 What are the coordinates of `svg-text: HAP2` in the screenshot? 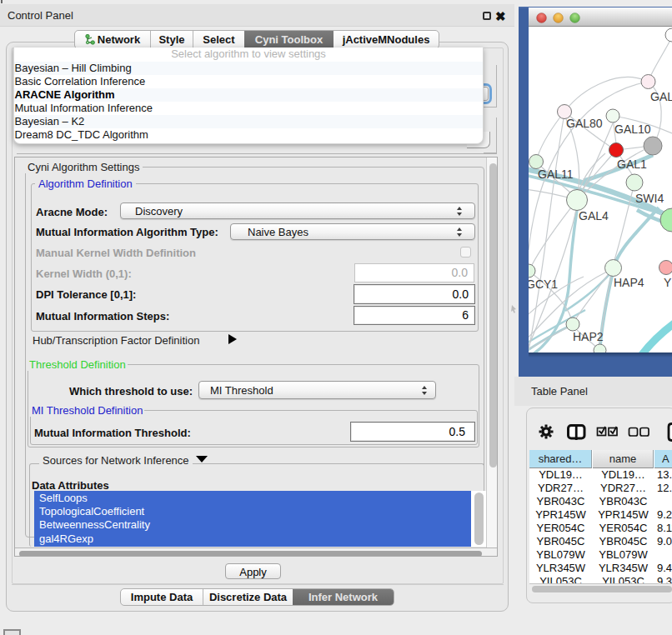 It's located at (589, 337).